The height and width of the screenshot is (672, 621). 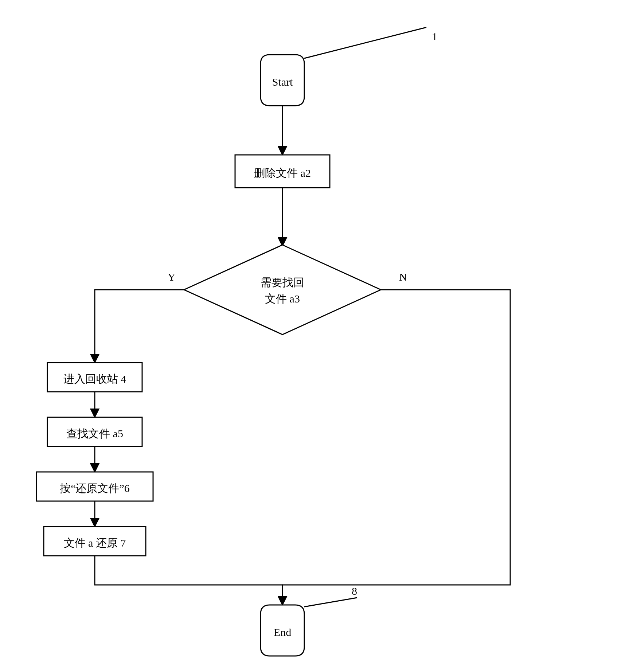 I want to click on restore-button-label: 按“还原文件”6, so click(x=95, y=488).